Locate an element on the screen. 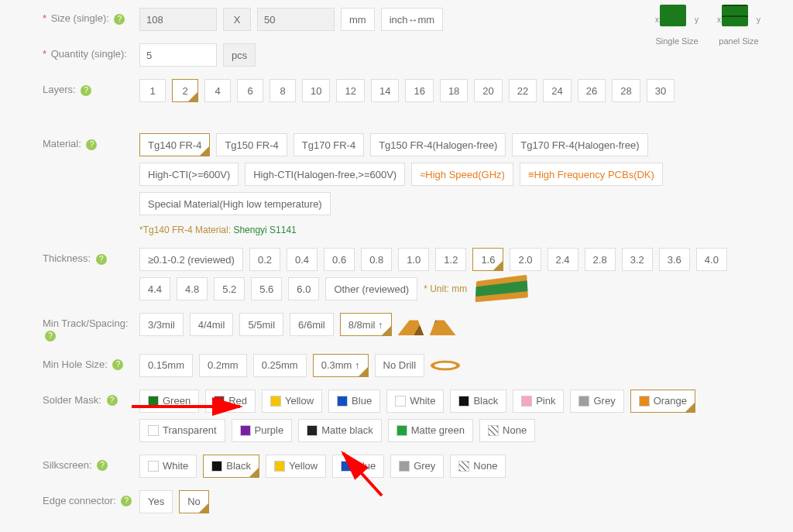  option-16: 16 is located at coordinates (419, 91).